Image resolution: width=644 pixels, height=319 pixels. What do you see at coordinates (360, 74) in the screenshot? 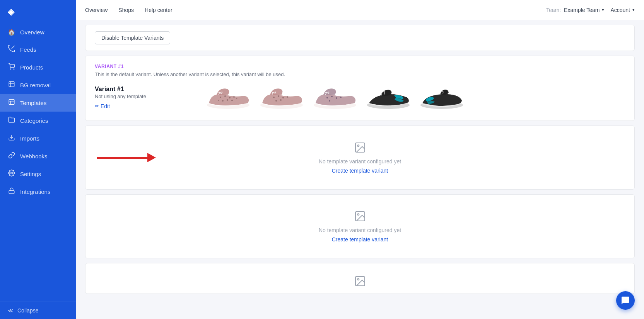
I see `variant1-description: This is the default variant. Unless anot…` at bounding box center [360, 74].